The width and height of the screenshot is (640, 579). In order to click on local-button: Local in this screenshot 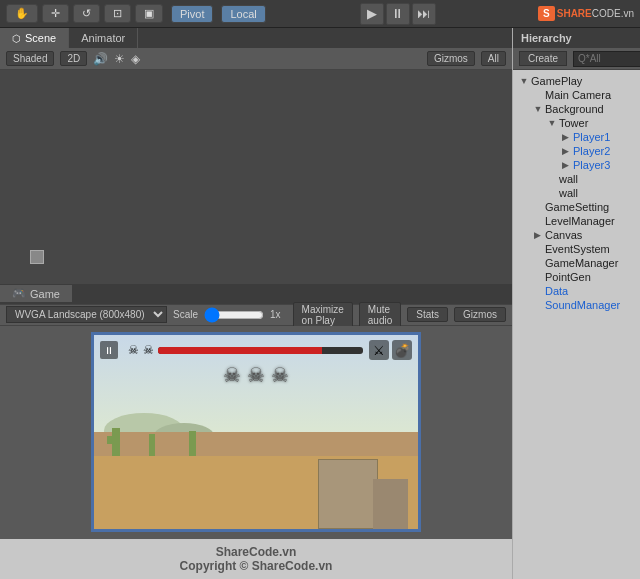, I will do `click(243, 14)`.